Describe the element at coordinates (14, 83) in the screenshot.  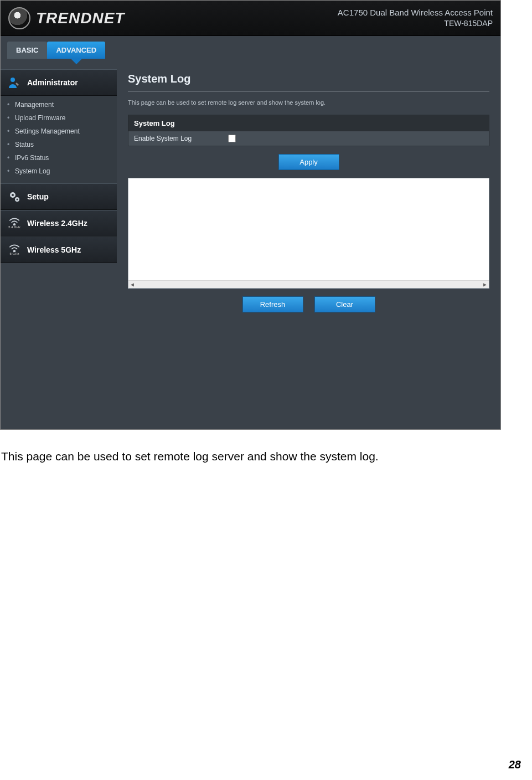
I see `user-wrench-icon` at that location.